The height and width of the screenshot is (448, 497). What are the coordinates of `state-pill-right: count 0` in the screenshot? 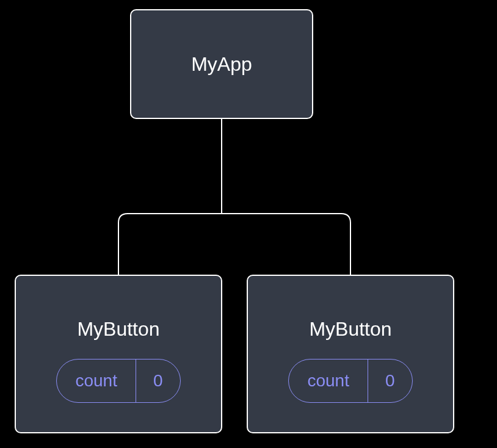 It's located at (350, 381).